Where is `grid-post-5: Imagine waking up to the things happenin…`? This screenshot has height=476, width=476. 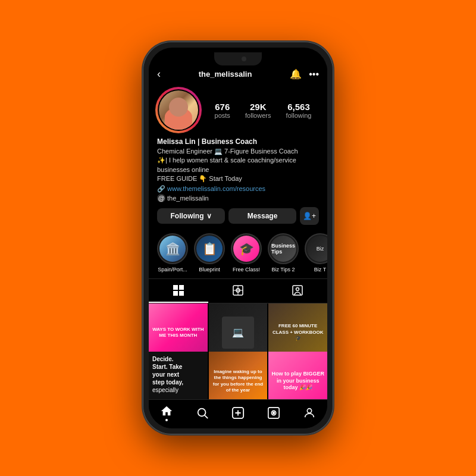 grid-post-5: Imagine waking up to the things happenin… is located at coordinates (238, 375).